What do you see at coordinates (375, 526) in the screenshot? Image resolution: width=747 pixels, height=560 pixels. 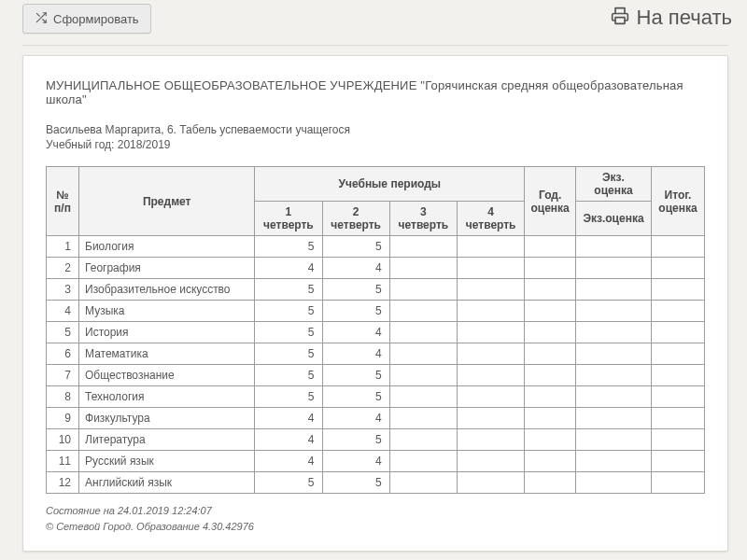 I see `footer-copyright: © Сетевой Город. Образование 4.30.42976` at bounding box center [375, 526].